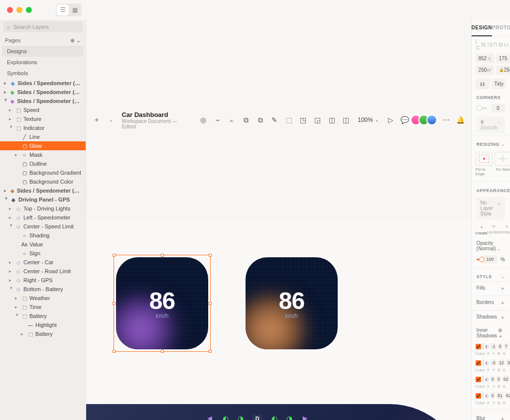  Describe the element at coordinates (508, 396) in the screenshot. I see `shadow-blur-input: 62` at that location.